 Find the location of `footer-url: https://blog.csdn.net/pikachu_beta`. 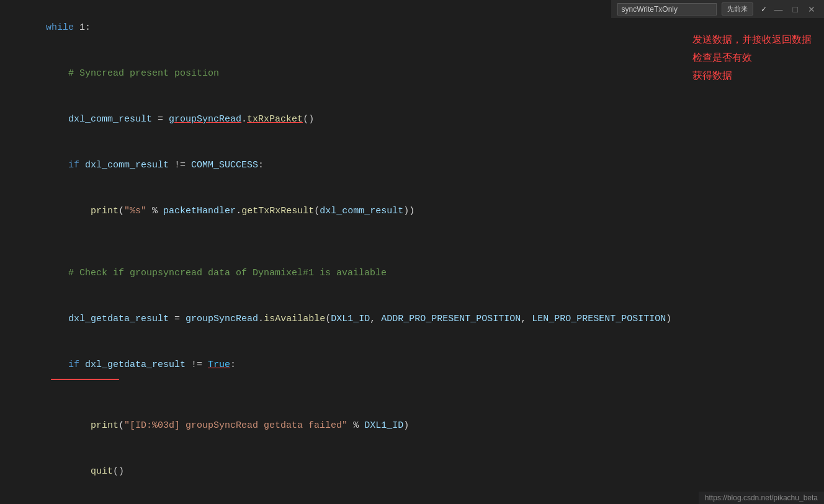

footer-url: https://blog.csdn.net/pikachu_beta is located at coordinates (761, 498).